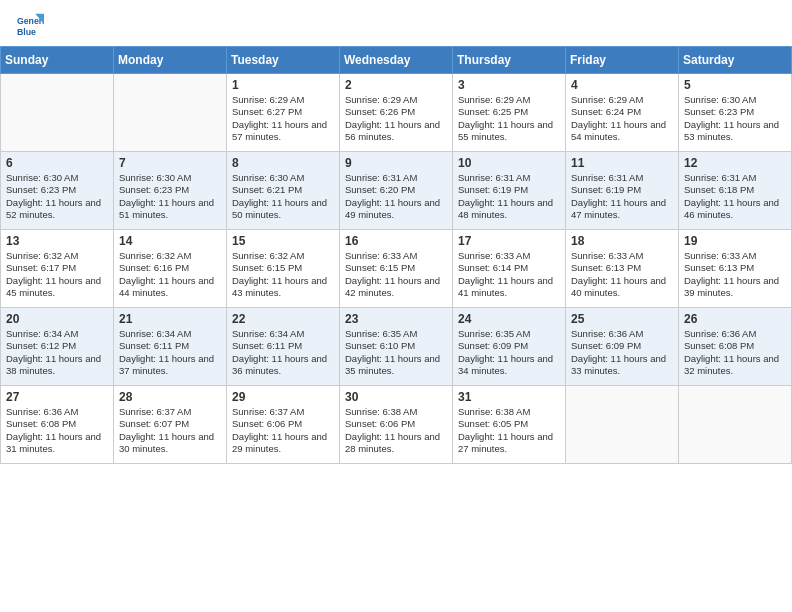 Image resolution: width=792 pixels, height=612 pixels. Describe the element at coordinates (283, 319) in the screenshot. I see `day-number: 22` at that location.